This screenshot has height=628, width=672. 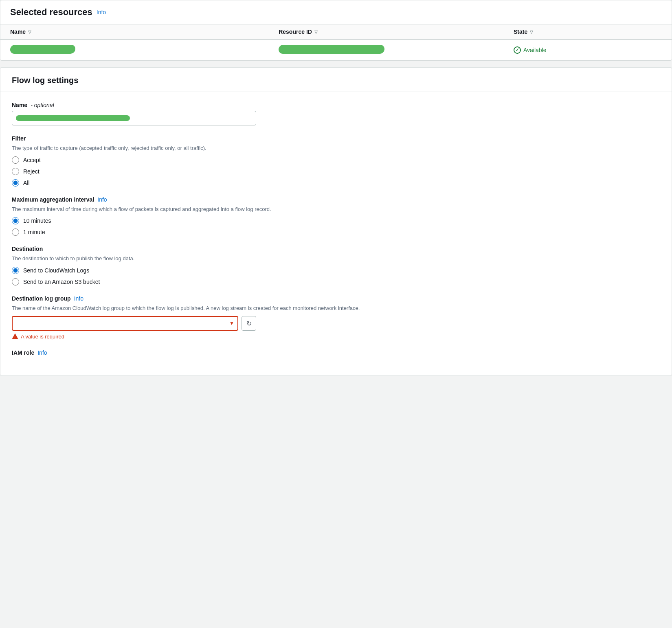 I want to click on destination-radio-group: Send to CloudWatch Logs Send to an Amazo…, so click(x=336, y=276).